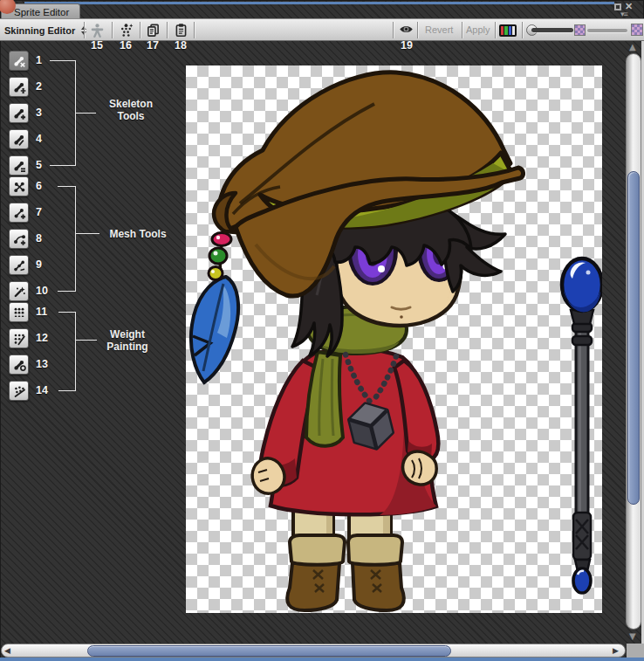 This screenshot has height=661, width=644. What do you see at coordinates (42, 312) in the screenshot?
I see `annotation-number: 11` at bounding box center [42, 312].